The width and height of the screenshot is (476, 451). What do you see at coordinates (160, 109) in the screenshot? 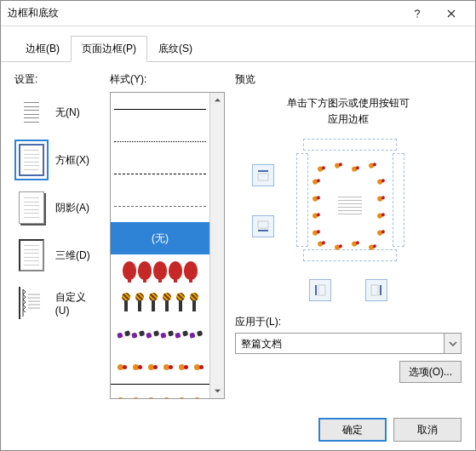
I see `style-solid` at bounding box center [160, 109].